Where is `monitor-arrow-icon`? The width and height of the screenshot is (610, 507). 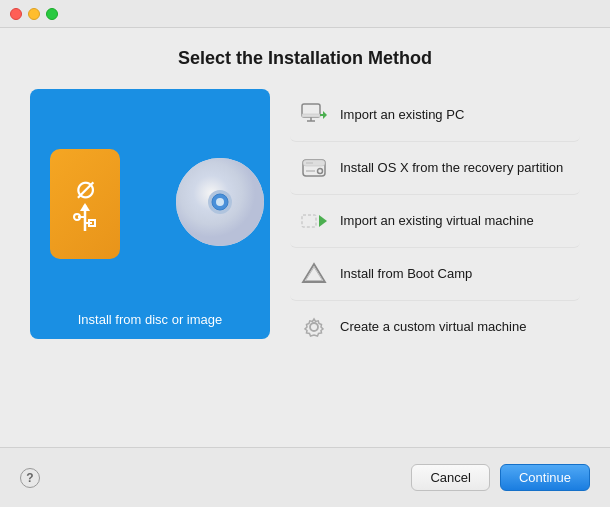 monitor-arrow-icon is located at coordinates (314, 115).